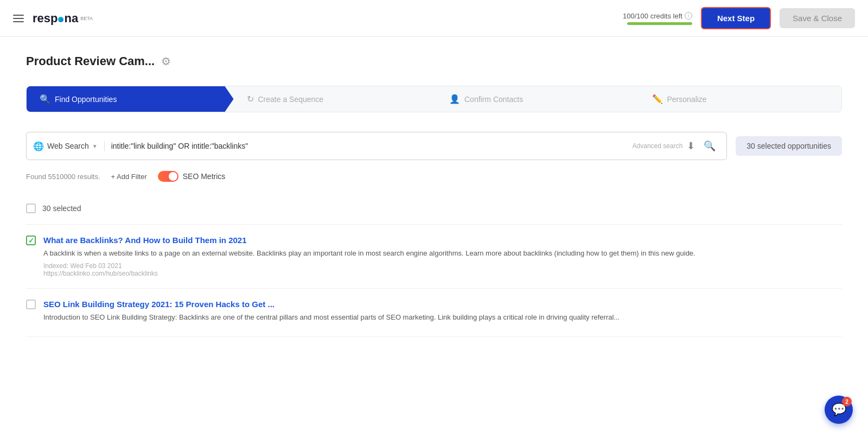 The width and height of the screenshot is (868, 439). Describe the element at coordinates (86, 99) in the screenshot. I see `step-find-label: Find Opportunities` at that location.